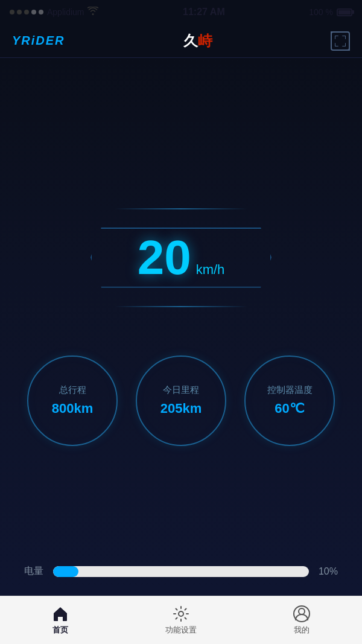 The image size is (362, 644). I want to click on speed-top-line, so click(181, 209).